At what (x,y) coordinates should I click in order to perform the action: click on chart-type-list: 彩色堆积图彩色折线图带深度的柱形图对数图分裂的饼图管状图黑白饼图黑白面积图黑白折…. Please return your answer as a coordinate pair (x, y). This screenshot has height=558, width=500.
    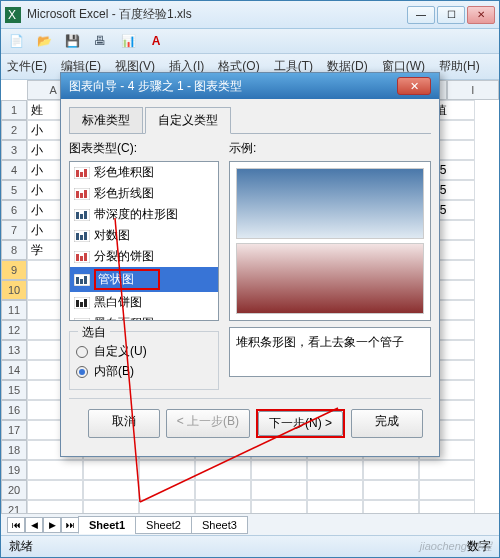
    Looking at the image, I should click on (144, 241).